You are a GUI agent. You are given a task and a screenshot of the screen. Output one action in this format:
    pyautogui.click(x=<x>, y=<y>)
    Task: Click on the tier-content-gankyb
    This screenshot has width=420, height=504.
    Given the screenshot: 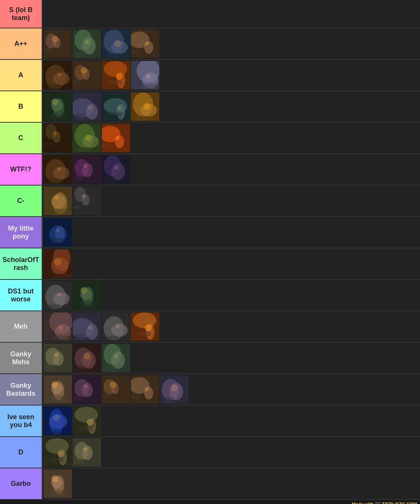 What is the action you would take?
    pyautogui.click(x=231, y=389)
    